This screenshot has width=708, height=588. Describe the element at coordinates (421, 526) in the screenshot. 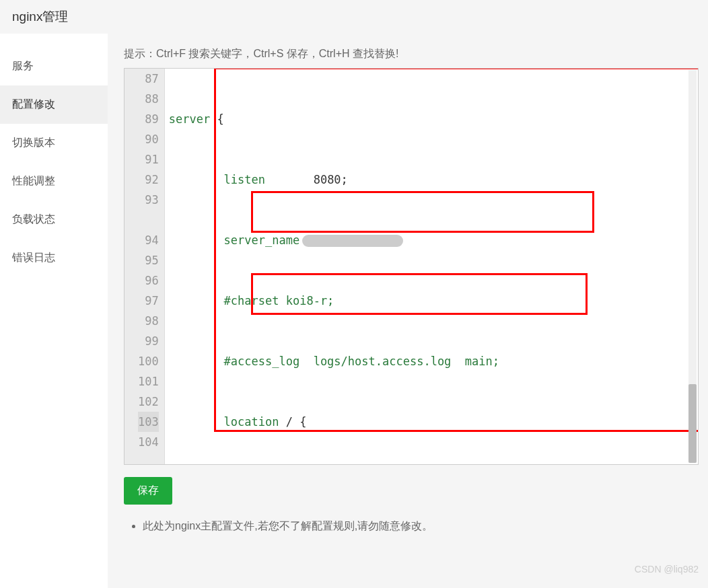

I see `config-note: 此处为nginx主配置文件,若您不了解配置规则,请勿随意修改。` at that location.